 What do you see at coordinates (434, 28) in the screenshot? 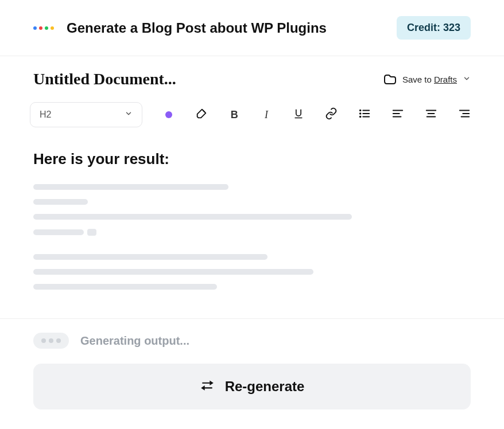
I see `credit-badge: Credit: 323` at bounding box center [434, 28].